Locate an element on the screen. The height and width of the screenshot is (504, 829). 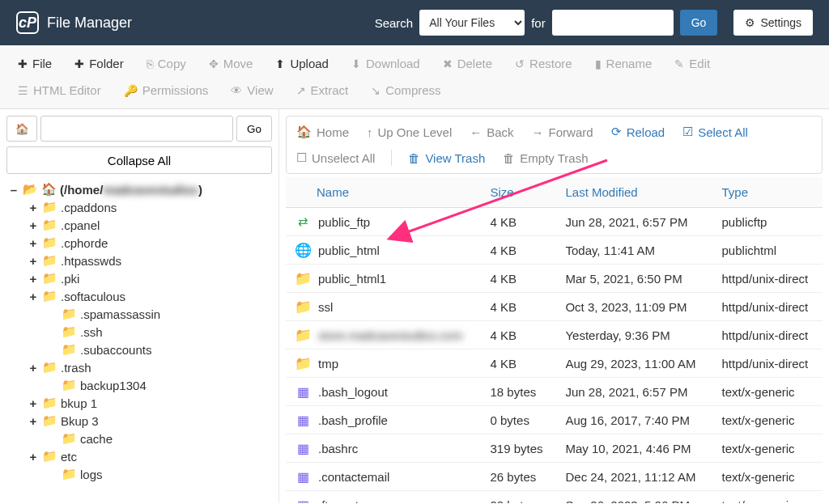
file-type: httpd/unix-direct is located at coordinates (767, 307).